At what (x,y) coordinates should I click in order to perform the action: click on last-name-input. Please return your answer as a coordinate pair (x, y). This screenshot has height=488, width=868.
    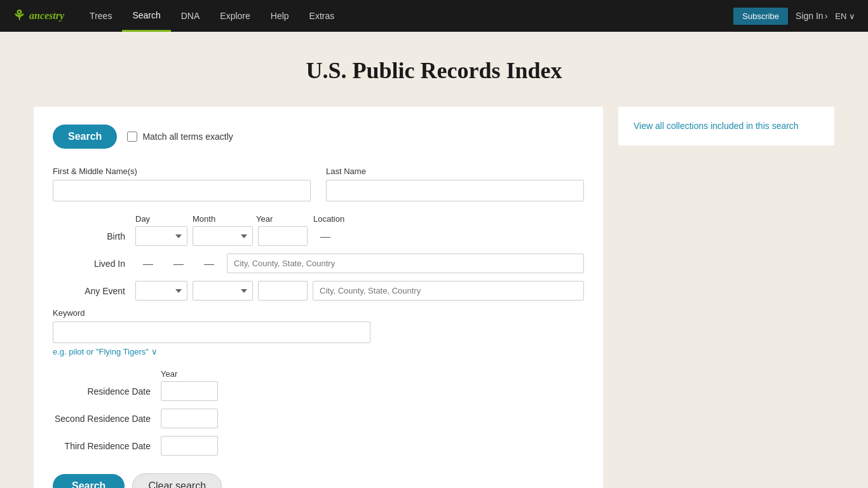
    Looking at the image, I should click on (455, 191).